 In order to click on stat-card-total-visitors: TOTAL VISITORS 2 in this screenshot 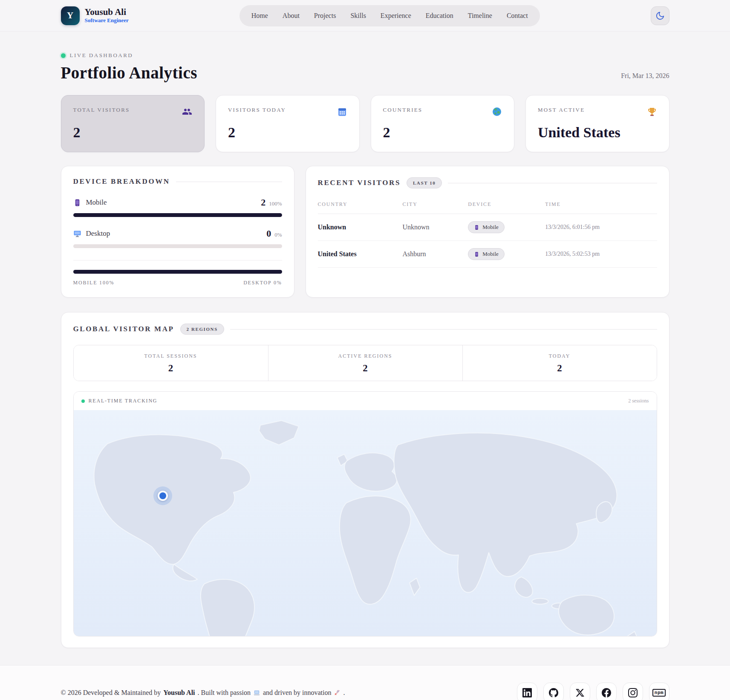, I will do `click(133, 124)`.